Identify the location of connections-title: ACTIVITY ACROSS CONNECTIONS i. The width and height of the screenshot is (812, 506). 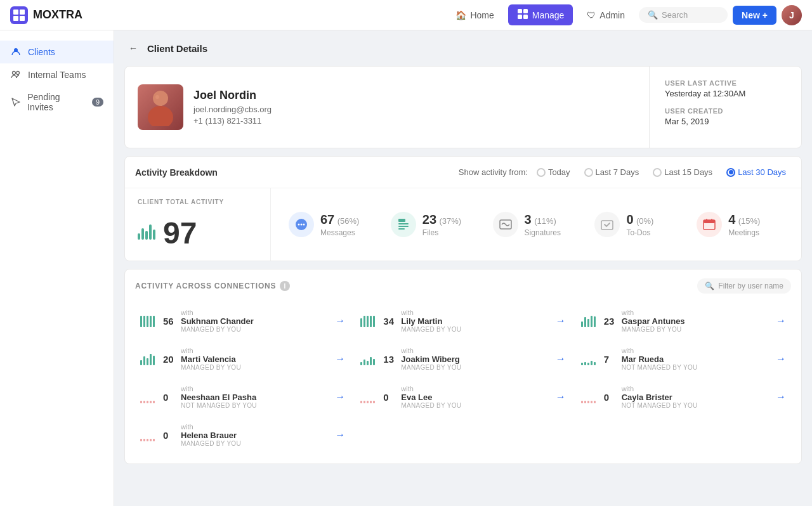
(213, 286).